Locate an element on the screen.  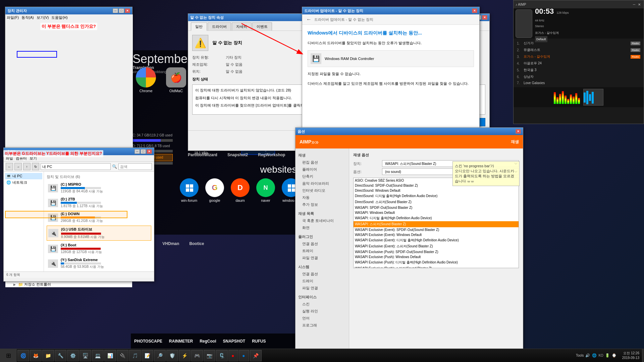
taskbar-icon-20: 📌 is located at coordinates (256, 356).